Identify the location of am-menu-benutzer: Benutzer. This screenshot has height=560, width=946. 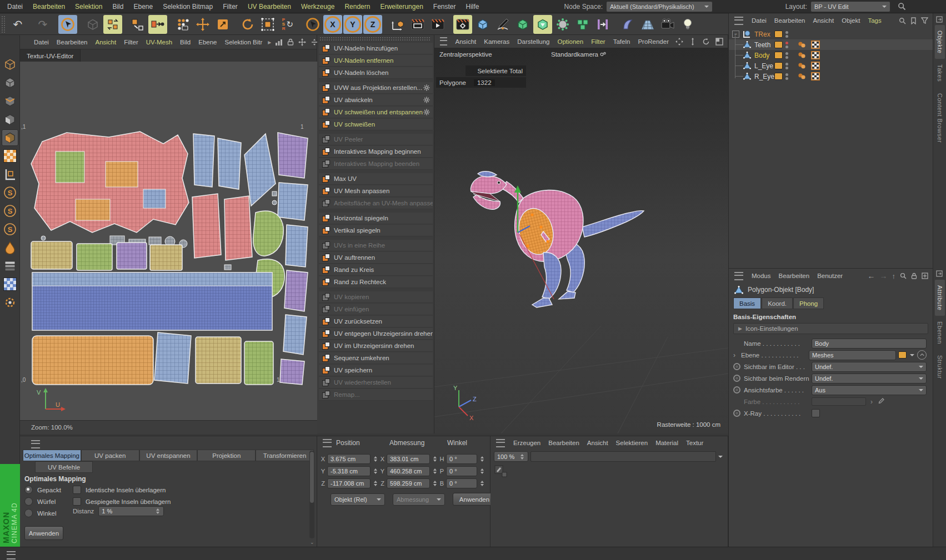
(830, 276).